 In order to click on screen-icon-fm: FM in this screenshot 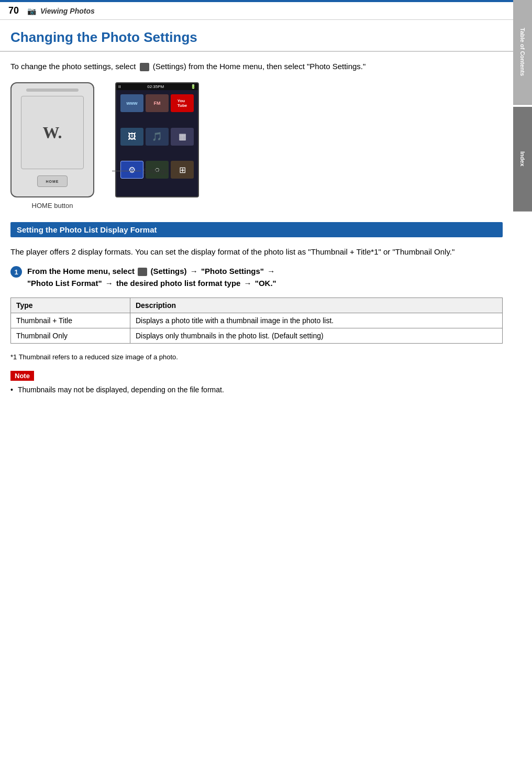, I will do `click(157, 103)`.